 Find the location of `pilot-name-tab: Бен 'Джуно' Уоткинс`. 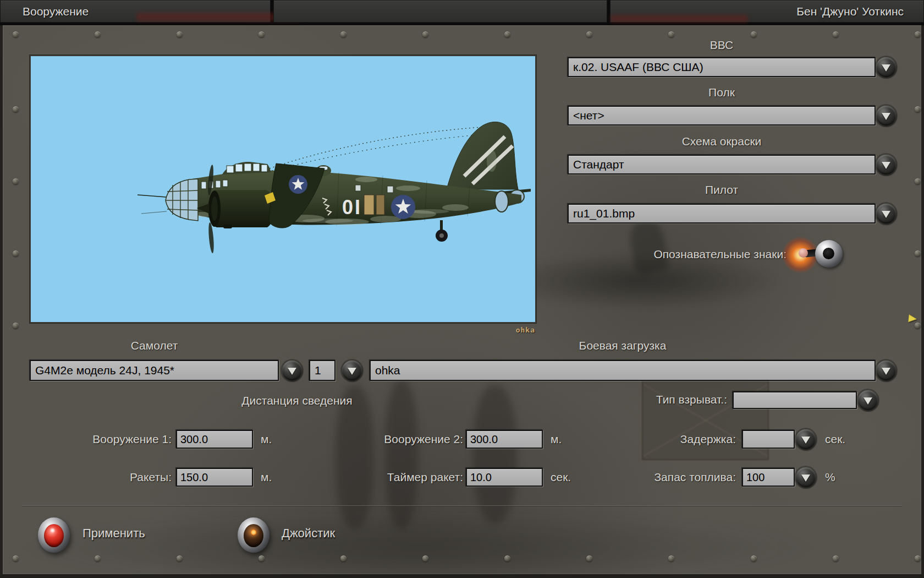

pilot-name-tab: Бен 'Джуно' Уоткинс is located at coordinates (767, 11).